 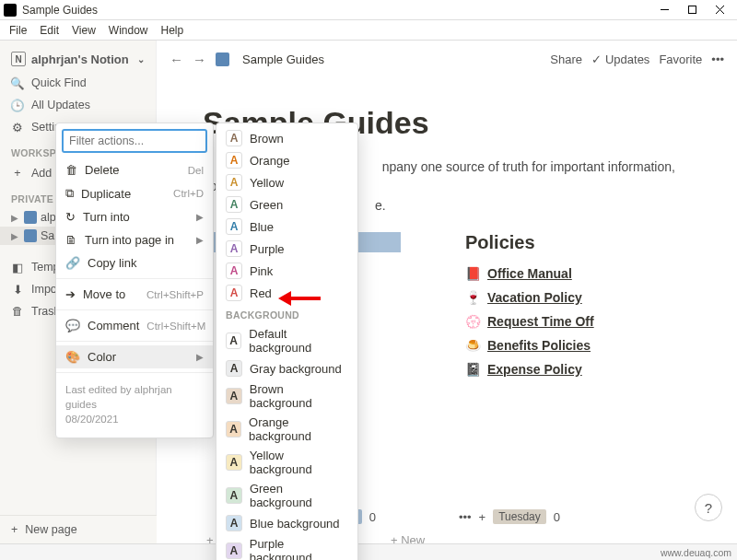 What do you see at coordinates (299, 300) in the screenshot?
I see `annotation-arrow` at bounding box center [299, 300].